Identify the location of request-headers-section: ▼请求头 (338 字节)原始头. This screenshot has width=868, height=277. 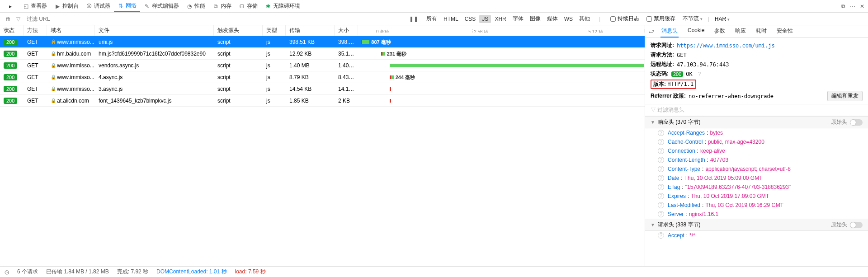
(757, 225).